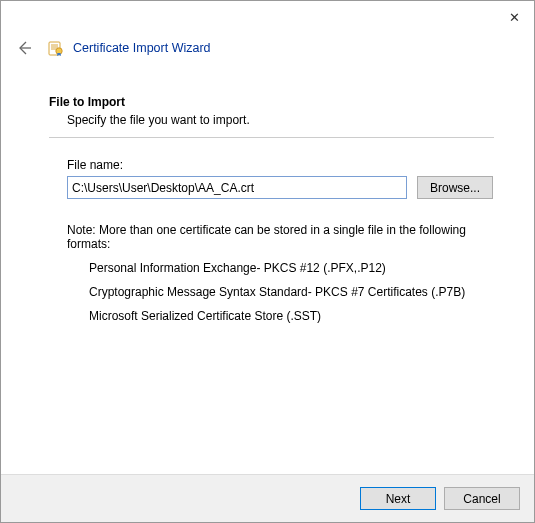 Image resolution: width=535 pixels, height=523 pixels. I want to click on file-name-label: File name:, so click(280, 165).